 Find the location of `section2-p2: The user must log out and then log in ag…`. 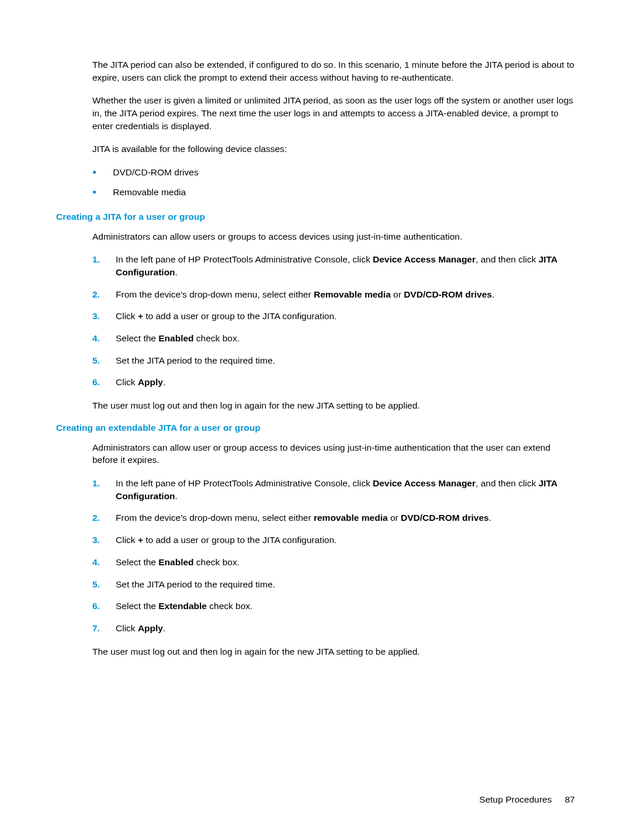

section2-p2: The user must log out and then log in ag… is located at coordinates (334, 652).